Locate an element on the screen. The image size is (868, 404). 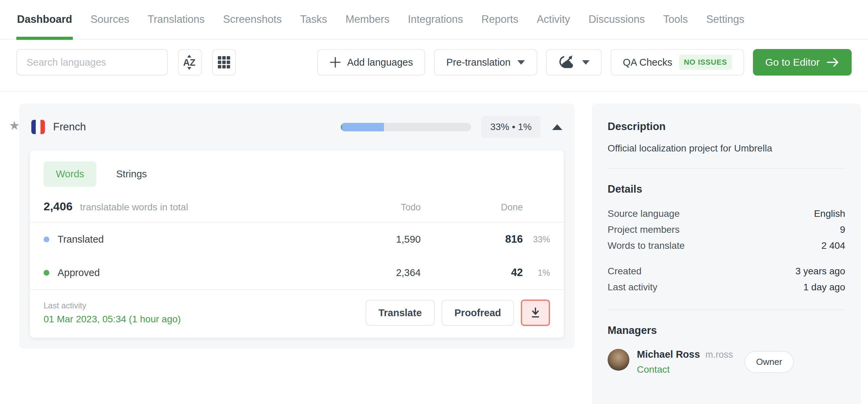
nav-tab-translations: Translations is located at coordinates (176, 20).